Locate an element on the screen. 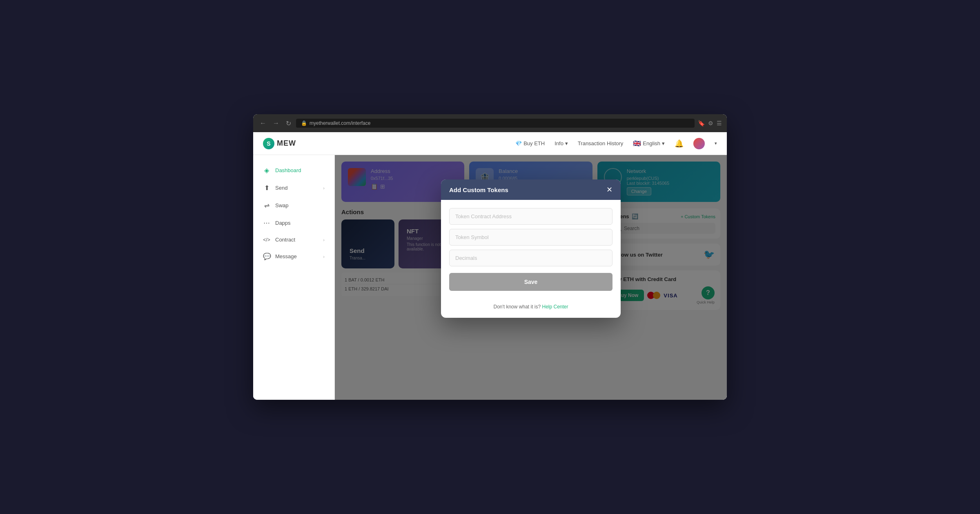 This screenshot has width=980, height=514. transaction-history-label: Transaction History is located at coordinates (601, 144).